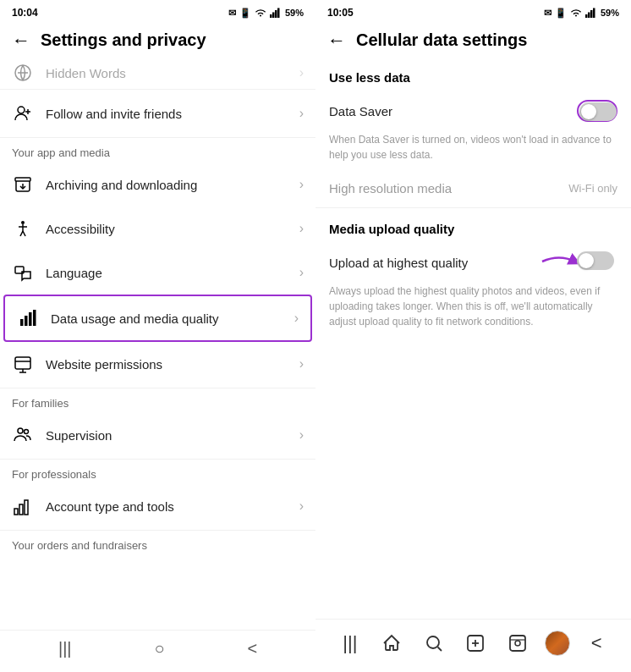 Image resolution: width=631 pixels, height=672 pixels. What do you see at coordinates (157, 651) in the screenshot?
I see `nav-bar-left: ||| ○ <` at bounding box center [157, 651].